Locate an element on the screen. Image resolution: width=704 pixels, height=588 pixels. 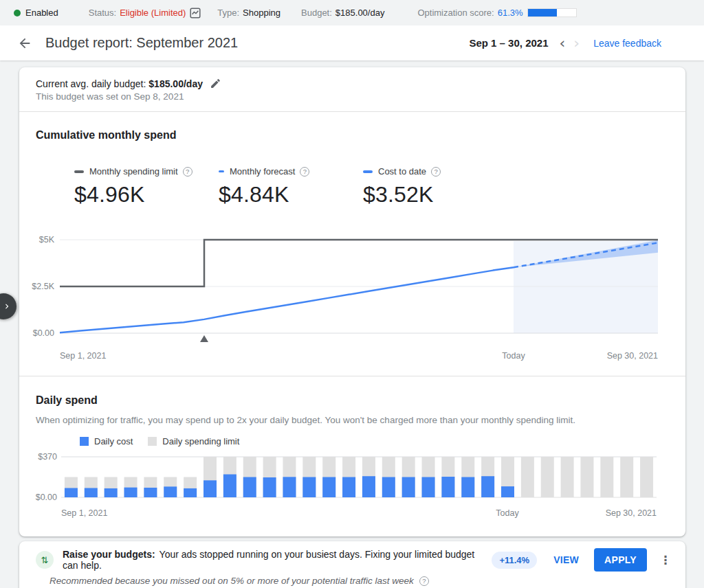
recommendation-title: Raise your budgets: is located at coordinates (109, 554).